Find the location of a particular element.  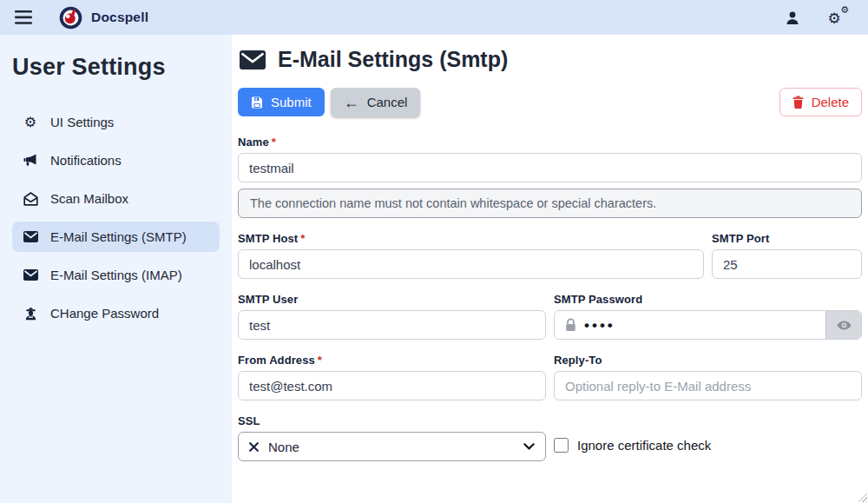

sidebar-item-email-settings-smtp: E-Mail Settings (SMTP) is located at coordinates (116, 236).